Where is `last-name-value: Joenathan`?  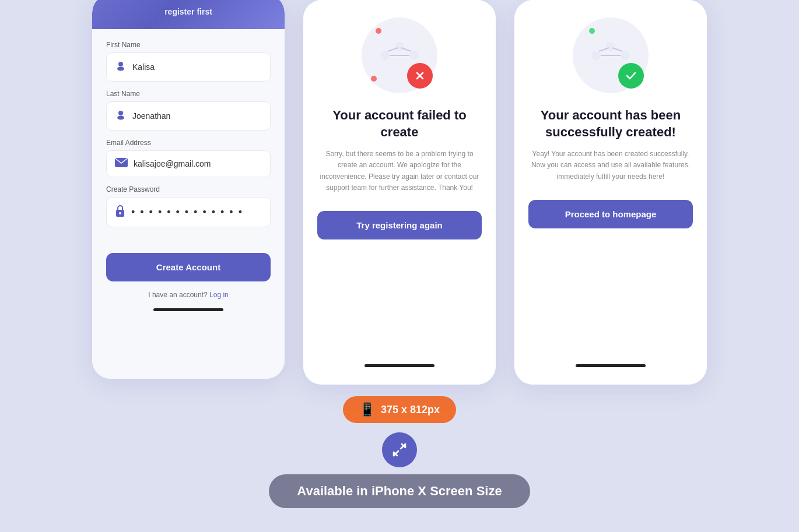
last-name-value: Joenathan is located at coordinates (152, 116).